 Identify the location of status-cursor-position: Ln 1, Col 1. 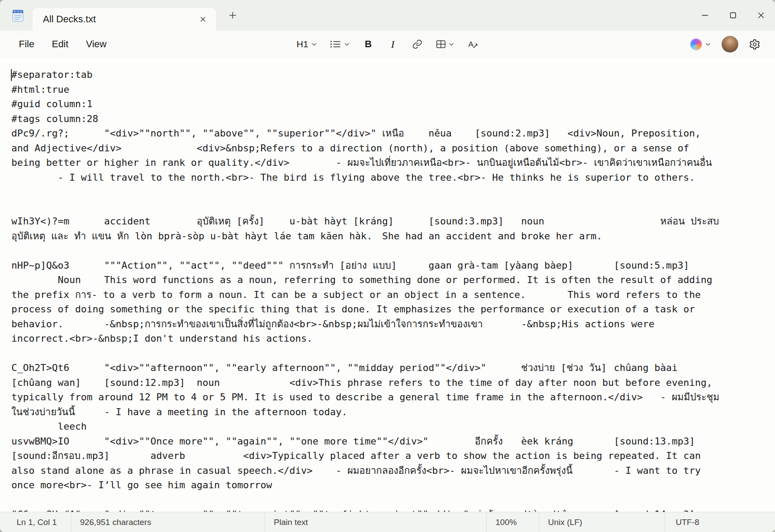
(35, 522).